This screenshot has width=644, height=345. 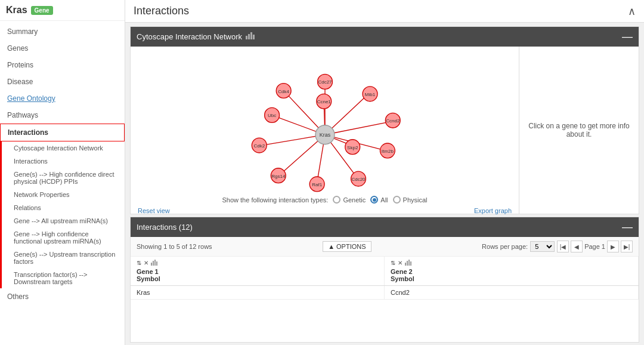 I want to click on col-gene2: ⇅ ✕ Gene 2 Symbol, so click(x=512, y=271).